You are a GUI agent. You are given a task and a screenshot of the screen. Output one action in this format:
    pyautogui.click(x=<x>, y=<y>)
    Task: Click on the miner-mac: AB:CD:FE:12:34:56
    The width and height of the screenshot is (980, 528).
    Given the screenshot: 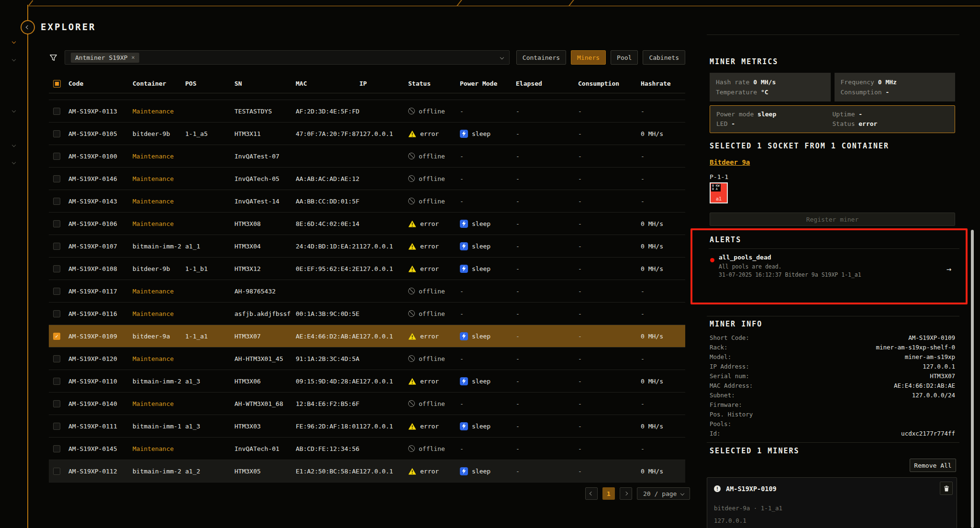 What is the action you would take?
    pyautogui.click(x=327, y=449)
    